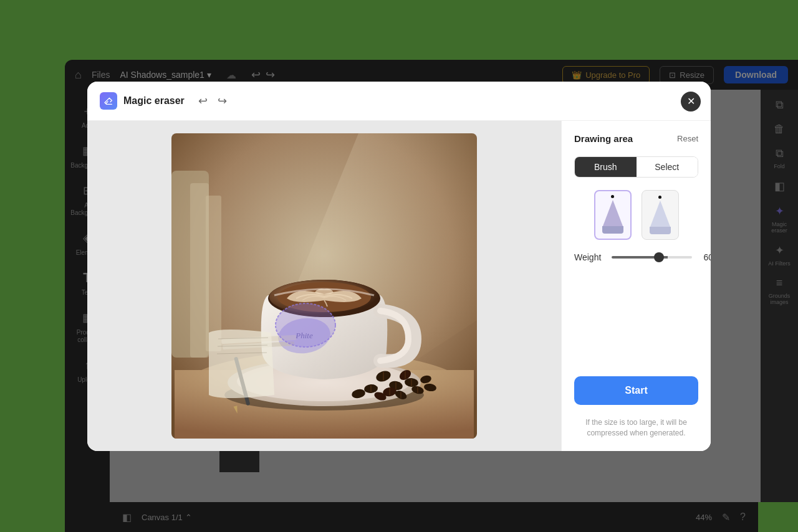  Describe the element at coordinates (590, 257) in the screenshot. I see `weight-label: Weight` at that location.